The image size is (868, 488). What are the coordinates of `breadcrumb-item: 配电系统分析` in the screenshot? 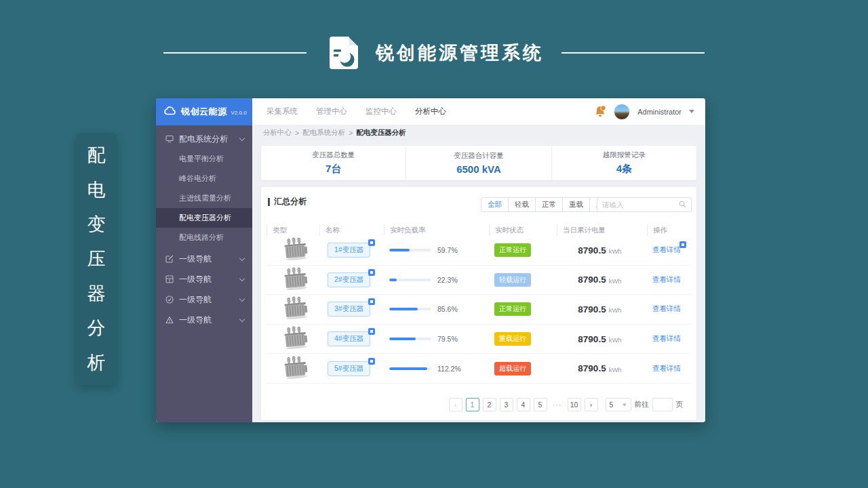 It's located at (324, 133).